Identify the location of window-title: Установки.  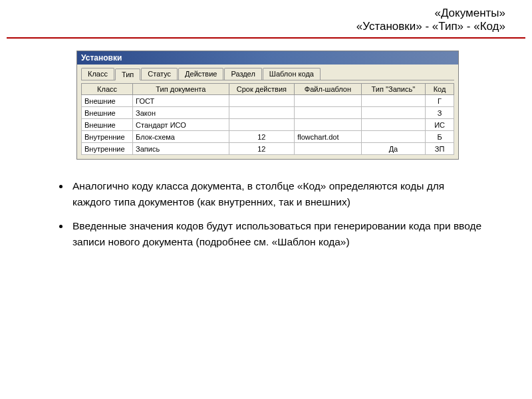
(101, 58).